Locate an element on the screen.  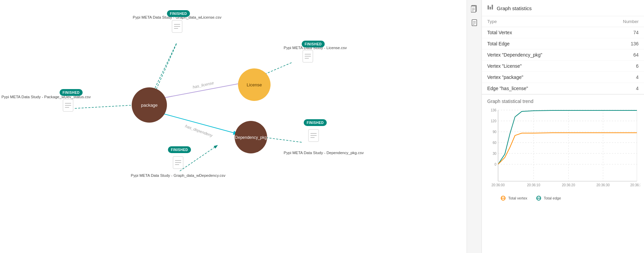
chart-icon is located at coordinates (491, 8).